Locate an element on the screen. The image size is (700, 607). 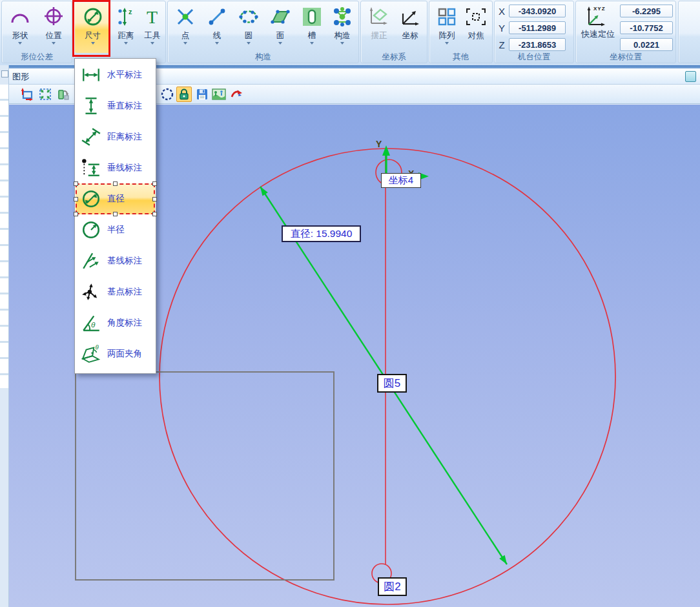
menu-item-baseline-dim: 基线标注 is located at coordinates (115, 261).